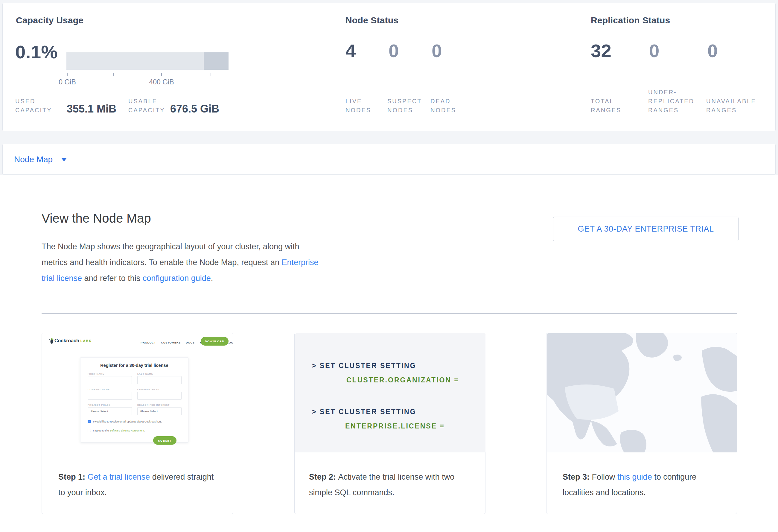  What do you see at coordinates (437, 51) in the screenshot?
I see `dead-nodes-value: 0` at bounding box center [437, 51].